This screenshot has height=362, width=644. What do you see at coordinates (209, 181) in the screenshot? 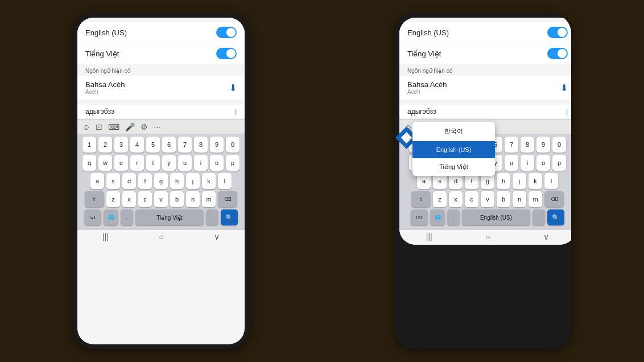
I see `left-key-k: k` at bounding box center [209, 181].